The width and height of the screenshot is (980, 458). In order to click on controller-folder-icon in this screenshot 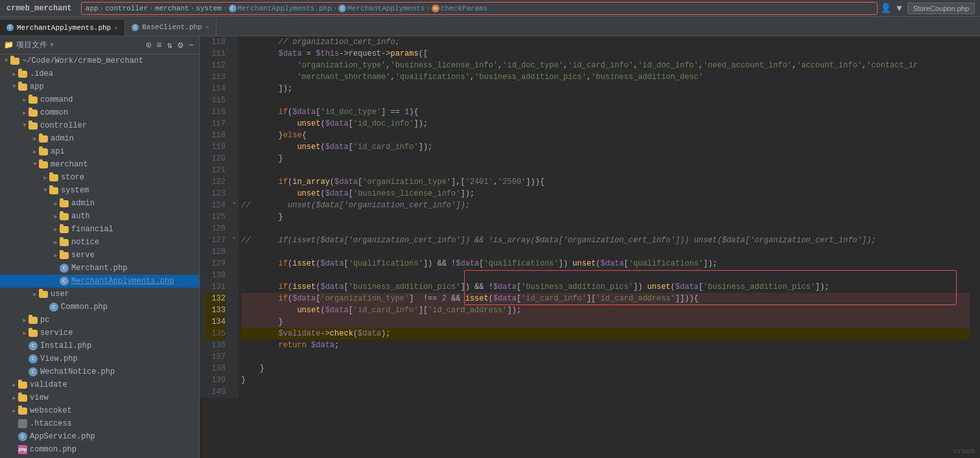, I will do `click(33, 126)`.